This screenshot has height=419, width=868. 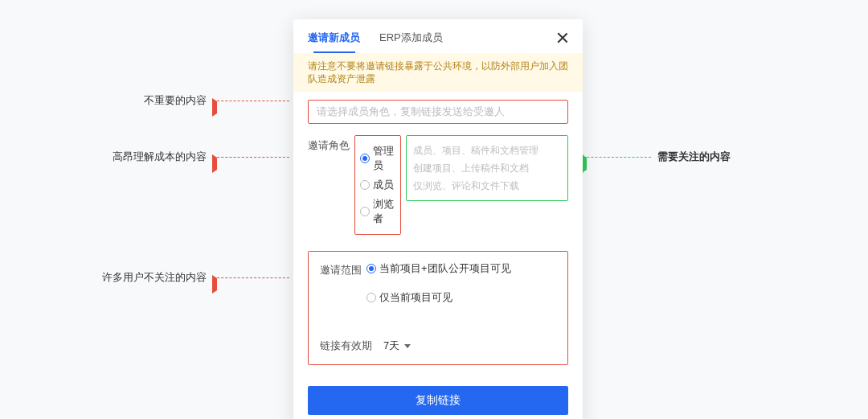 What do you see at coordinates (438, 394) in the screenshot?
I see `modal-footer: 复制链接` at bounding box center [438, 394].